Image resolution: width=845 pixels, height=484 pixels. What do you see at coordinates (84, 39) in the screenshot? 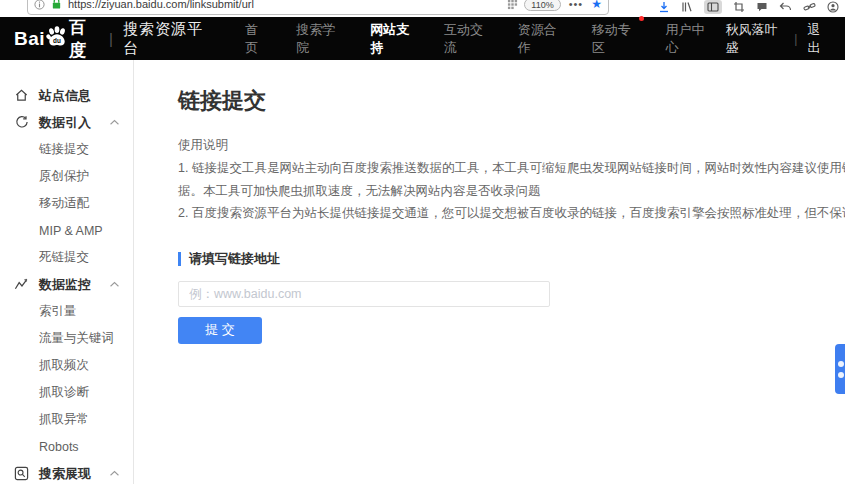
I see `logo-text-baidu-cn: 百度` at bounding box center [84, 39].